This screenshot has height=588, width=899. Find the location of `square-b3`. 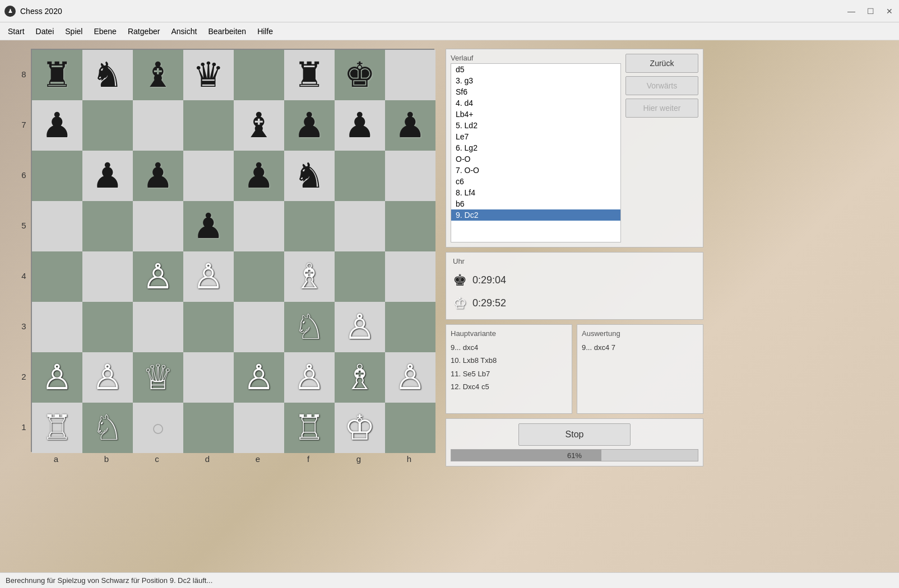

square-b3 is located at coordinates (108, 327).